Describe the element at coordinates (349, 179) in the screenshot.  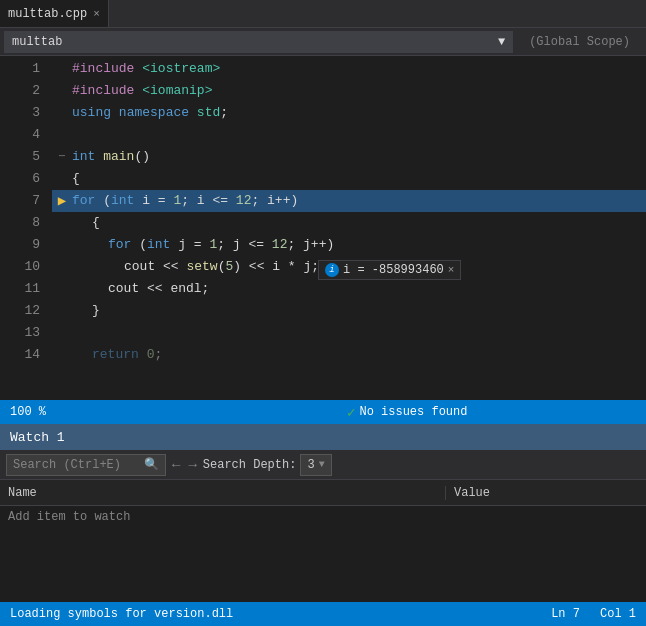
I see `code-line-6: {` at that location.